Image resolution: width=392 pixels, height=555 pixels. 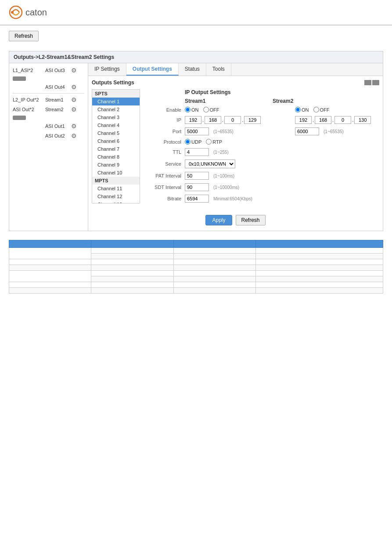 What do you see at coordinates (116, 141) in the screenshot?
I see `channel-item-6: Channel 6` at bounding box center [116, 141].